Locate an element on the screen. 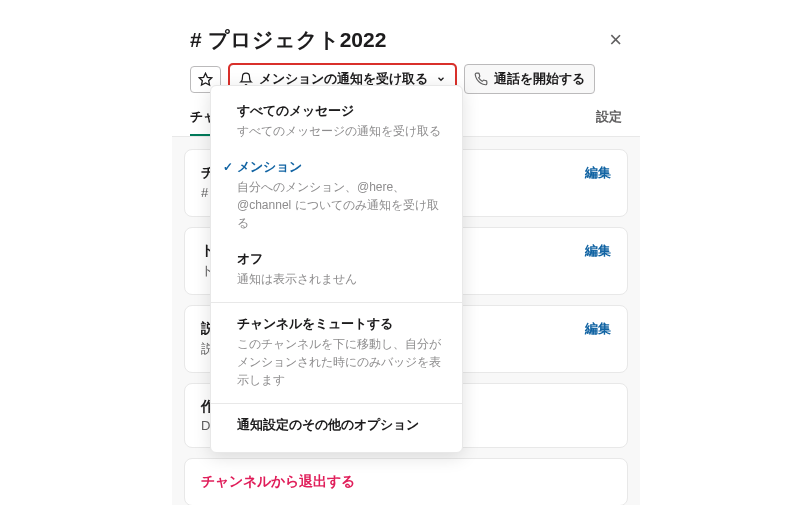  menu-item-desc: このチャンネルを下に移動し、自分がメンションされた時にのみバッジを表示します is located at coordinates (340, 362).